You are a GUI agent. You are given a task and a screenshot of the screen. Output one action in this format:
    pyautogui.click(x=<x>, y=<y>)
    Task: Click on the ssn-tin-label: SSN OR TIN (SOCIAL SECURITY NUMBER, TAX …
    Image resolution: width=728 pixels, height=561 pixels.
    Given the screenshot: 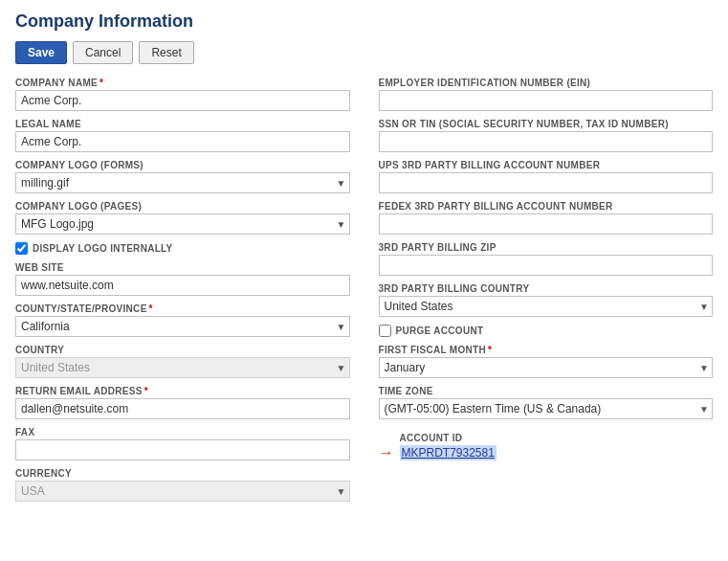 What is the action you would take?
    pyautogui.click(x=546, y=124)
    